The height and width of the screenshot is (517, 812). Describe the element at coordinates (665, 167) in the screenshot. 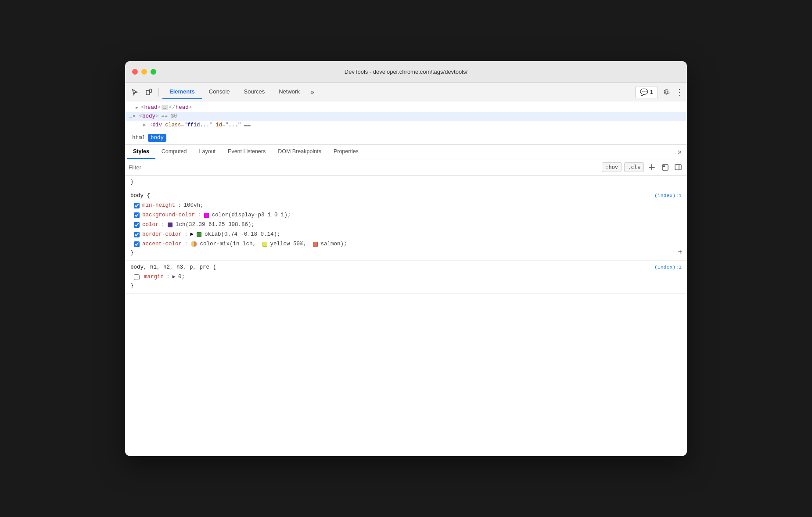

I see `force-element-state-button` at that location.